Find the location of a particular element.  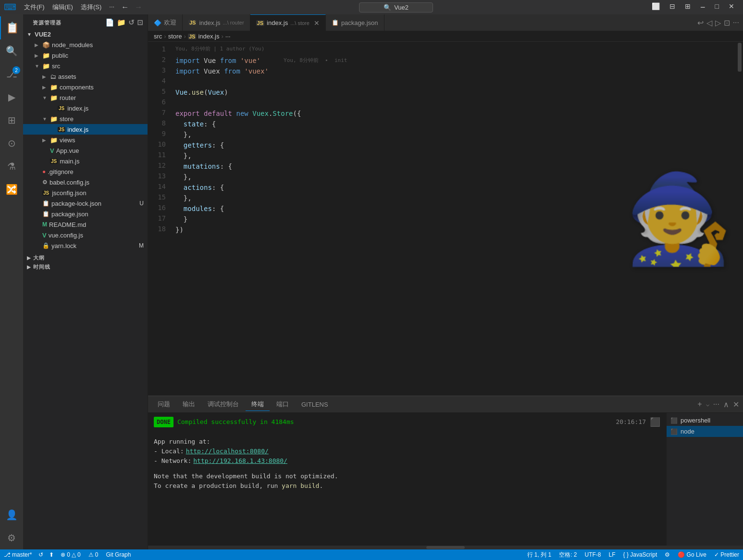

tree-item-gitignore: ● .gitignore is located at coordinates (86, 172).